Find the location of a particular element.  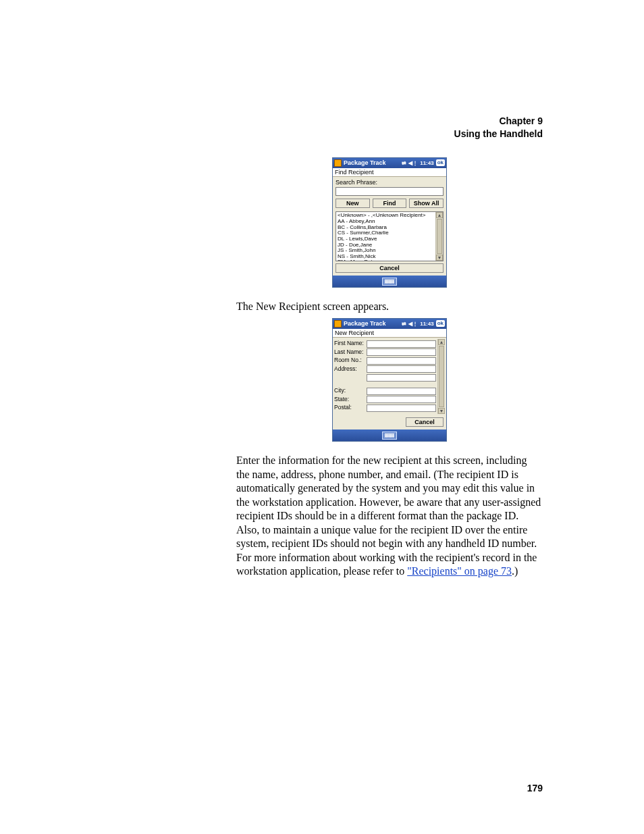

listbox-scrollbar: ▲ ▼ is located at coordinates (439, 236).